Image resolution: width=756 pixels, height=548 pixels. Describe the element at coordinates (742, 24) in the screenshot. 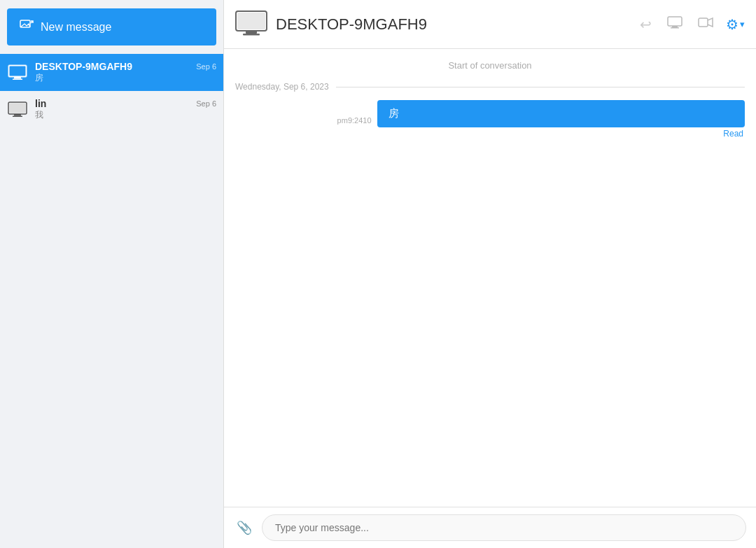

I see `settings-chevron-icon: ▾` at that location.